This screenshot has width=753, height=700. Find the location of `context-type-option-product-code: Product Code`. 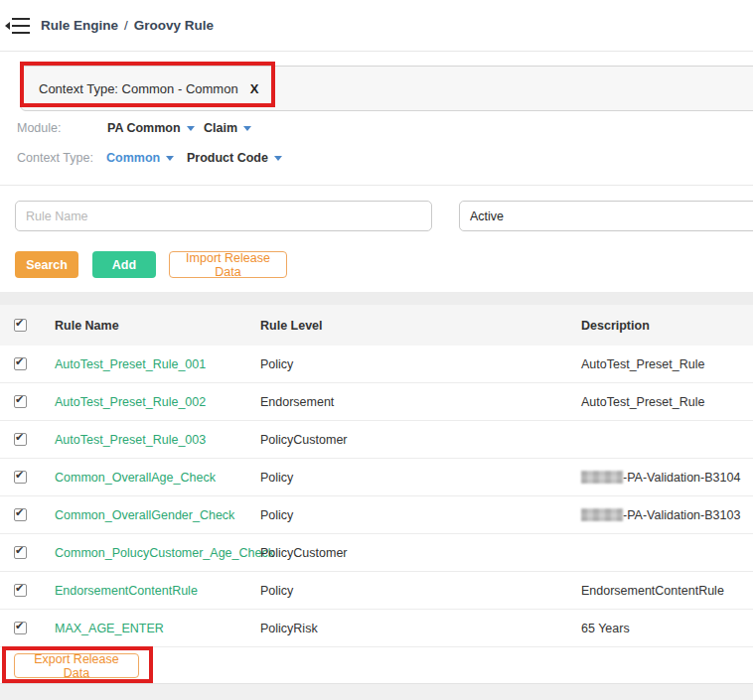

context-type-option-product-code: Product Code is located at coordinates (234, 158).